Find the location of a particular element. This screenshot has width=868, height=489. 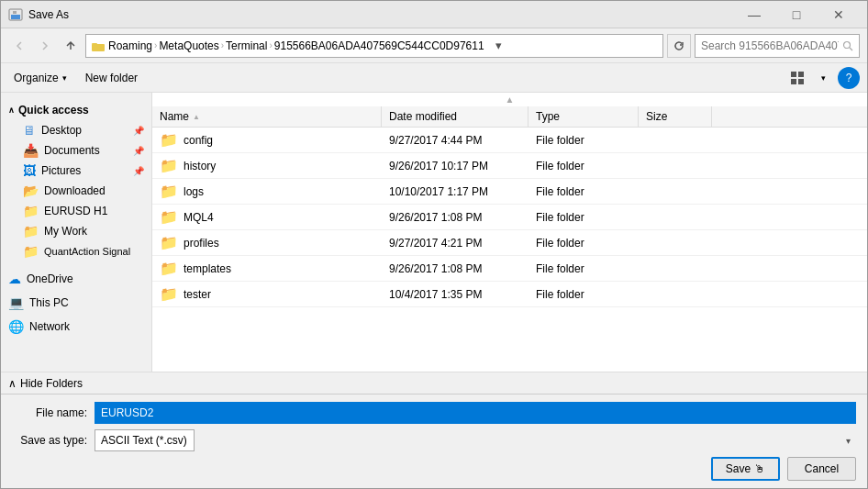

col-header-date: Date modified is located at coordinates (455, 117).